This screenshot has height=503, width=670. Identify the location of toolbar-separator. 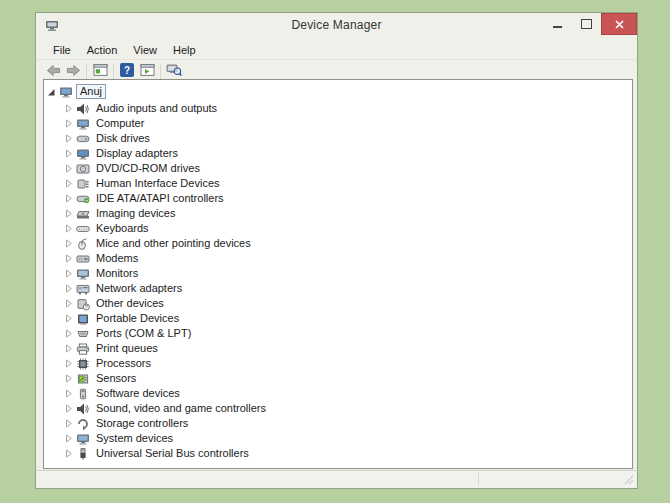
(114, 72).